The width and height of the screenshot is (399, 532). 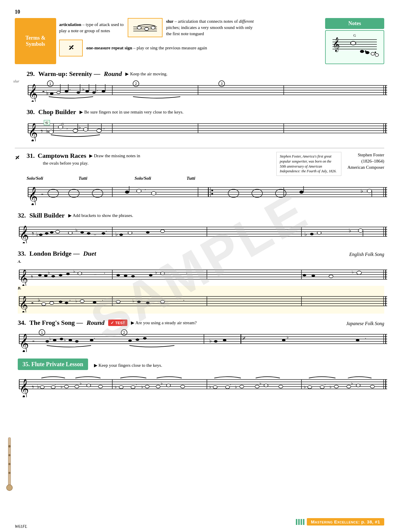 I want to click on exercise-31-header: 31. Camptown Races Draw the missing note…, so click(x=83, y=159).